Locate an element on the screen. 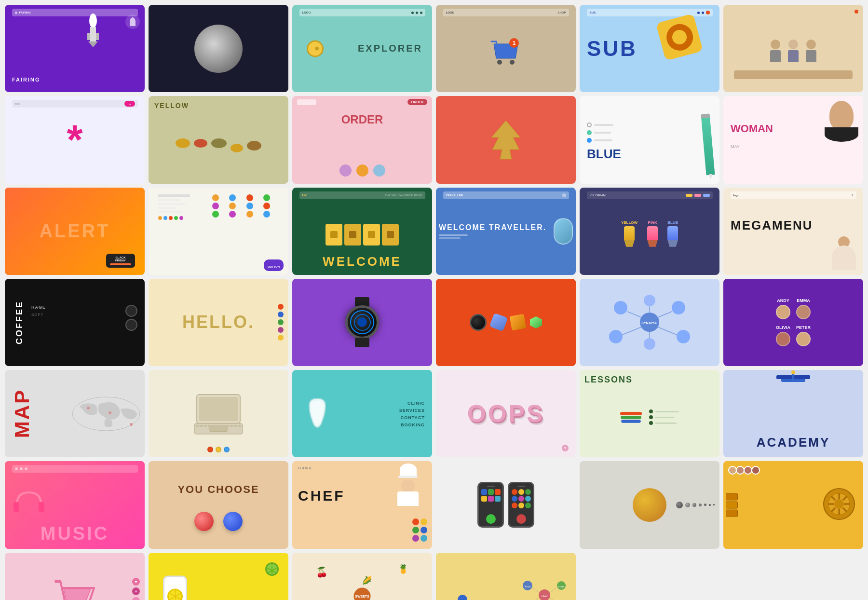 This screenshot has height=600, width=868. card-sub: SUB SUB is located at coordinates (650, 48).